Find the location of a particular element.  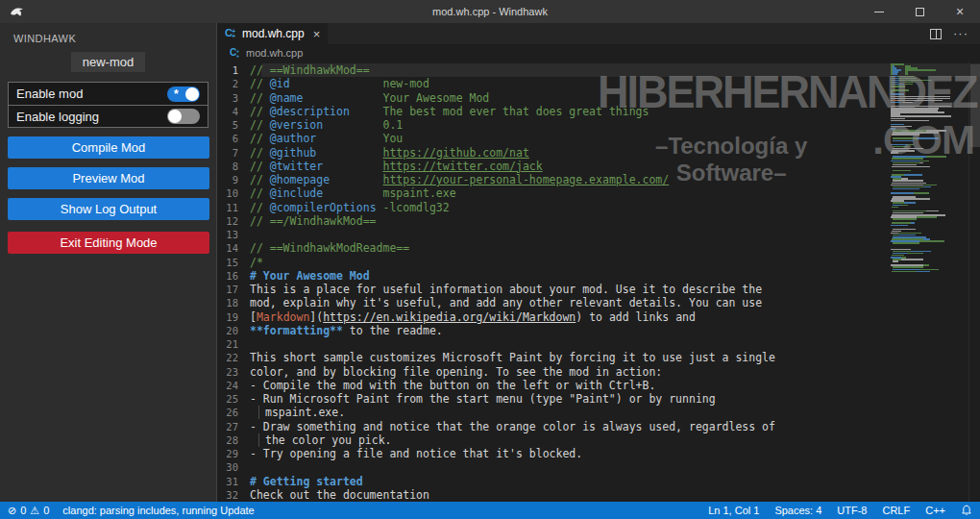

code-line: 6// @author You is located at coordinates (599, 138).